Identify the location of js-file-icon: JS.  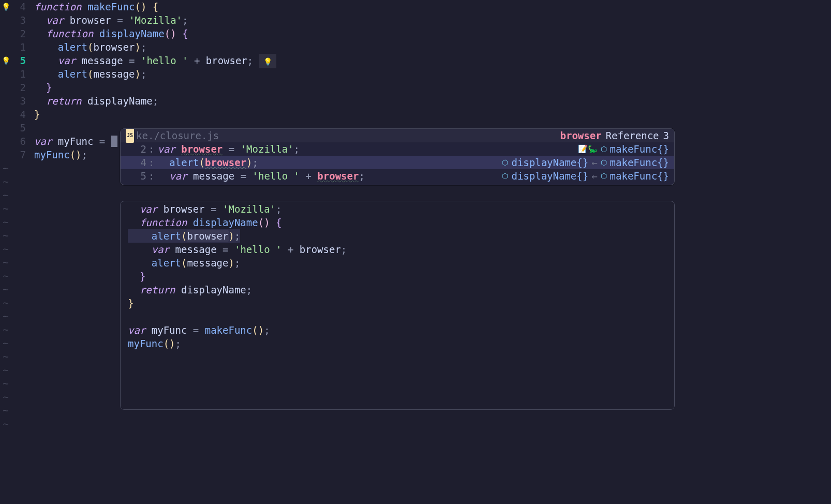
(130, 136).